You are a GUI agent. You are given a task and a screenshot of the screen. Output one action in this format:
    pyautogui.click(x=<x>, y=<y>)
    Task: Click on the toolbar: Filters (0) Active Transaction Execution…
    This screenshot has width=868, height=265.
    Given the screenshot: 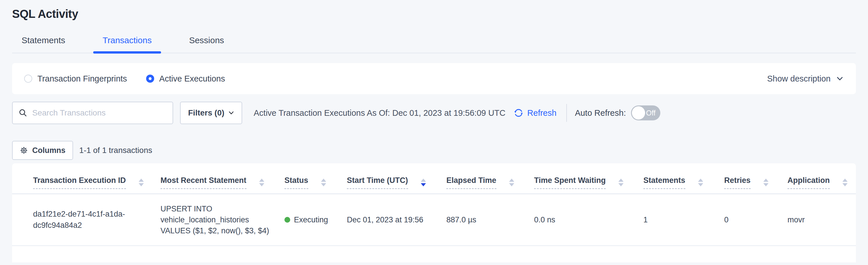 What is the action you would take?
    pyautogui.click(x=434, y=113)
    